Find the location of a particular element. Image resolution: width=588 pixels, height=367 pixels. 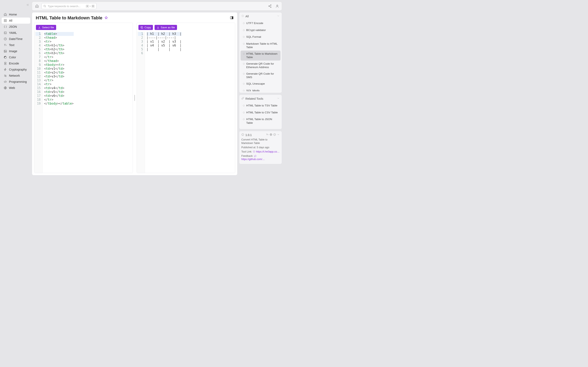

related-tool-item: HTML Table to TSV Table is located at coordinates (260, 106).